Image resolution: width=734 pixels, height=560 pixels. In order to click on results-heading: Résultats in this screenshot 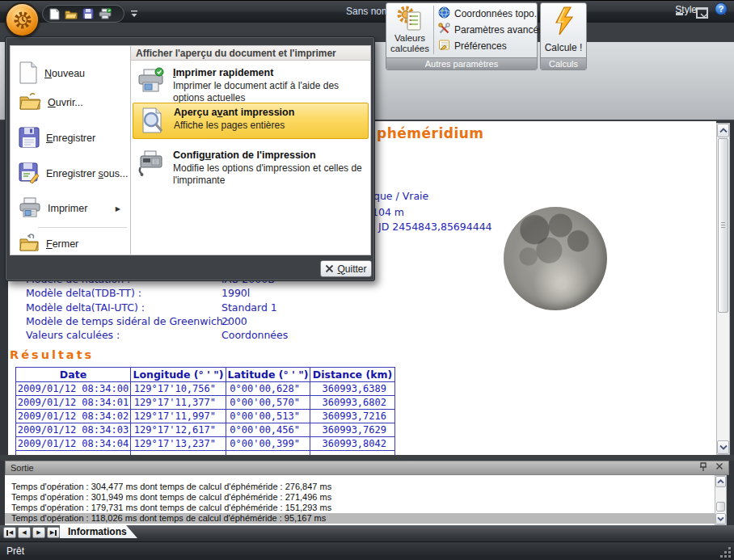, I will do `click(52, 355)`.